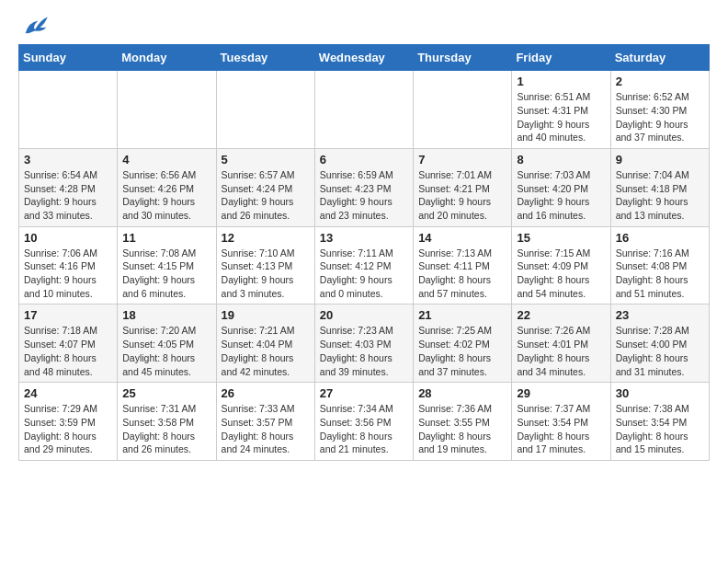 This screenshot has height=563, width=728. What do you see at coordinates (265, 58) in the screenshot?
I see `calendar-header-tuesday: Tuesday` at bounding box center [265, 58].